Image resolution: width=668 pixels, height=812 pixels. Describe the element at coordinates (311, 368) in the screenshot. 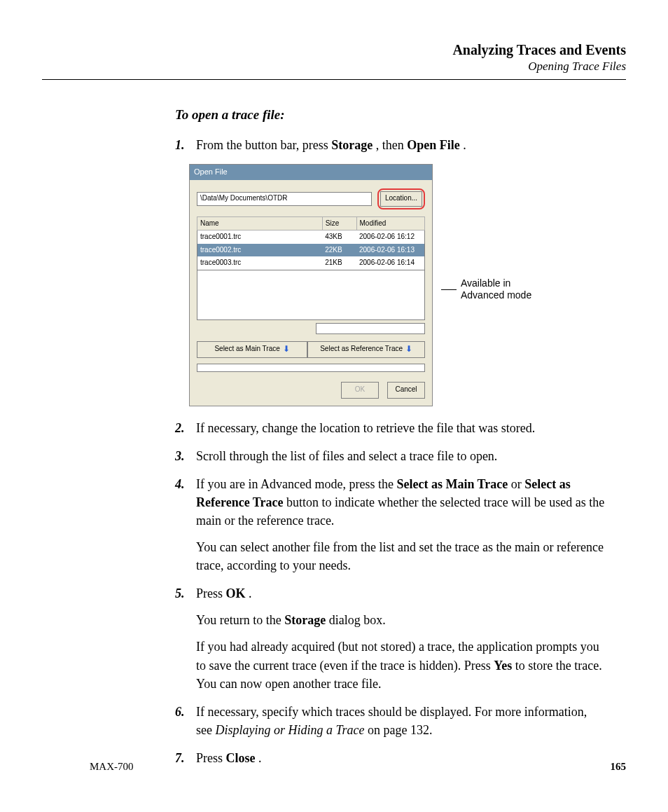

I see `status-field` at that location.